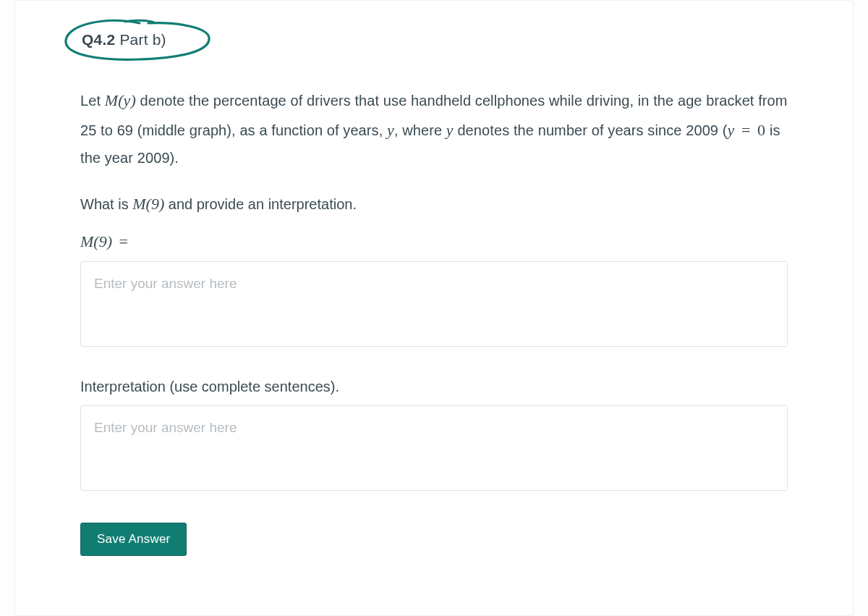 Image resolution: width=868 pixels, height=616 pixels. Describe the element at coordinates (93, 101) in the screenshot. I see `text: Let` at that location.